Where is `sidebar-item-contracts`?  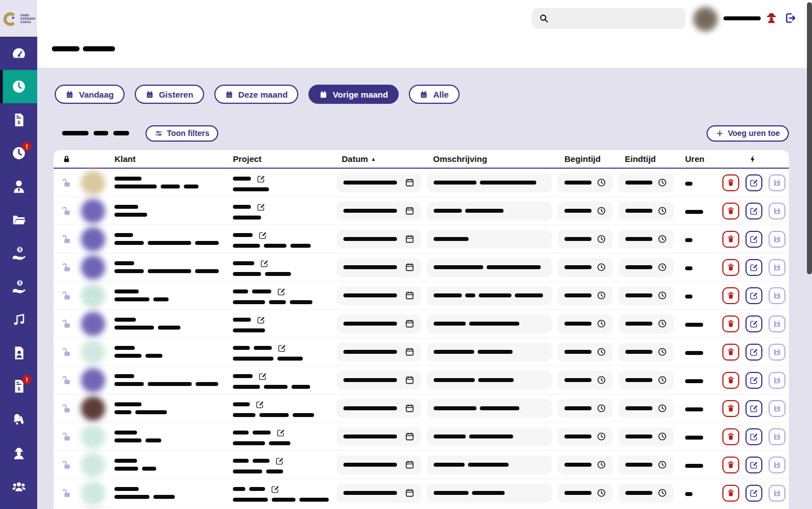 sidebar-item-contracts is located at coordinates (19, 353).